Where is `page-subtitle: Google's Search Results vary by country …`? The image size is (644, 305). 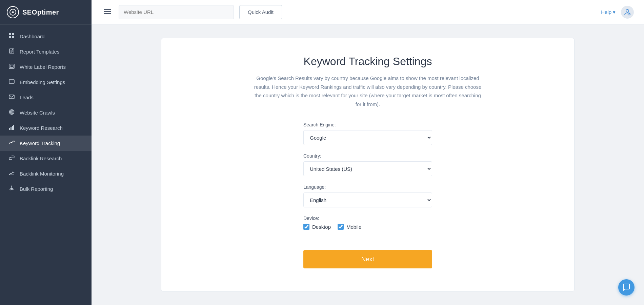
page-subtitle: Google's Search Results vary by country … is located at coordinates (368, 91).